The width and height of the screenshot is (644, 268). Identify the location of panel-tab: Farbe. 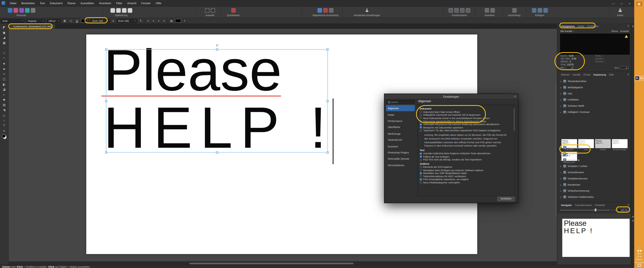
(581, 26).